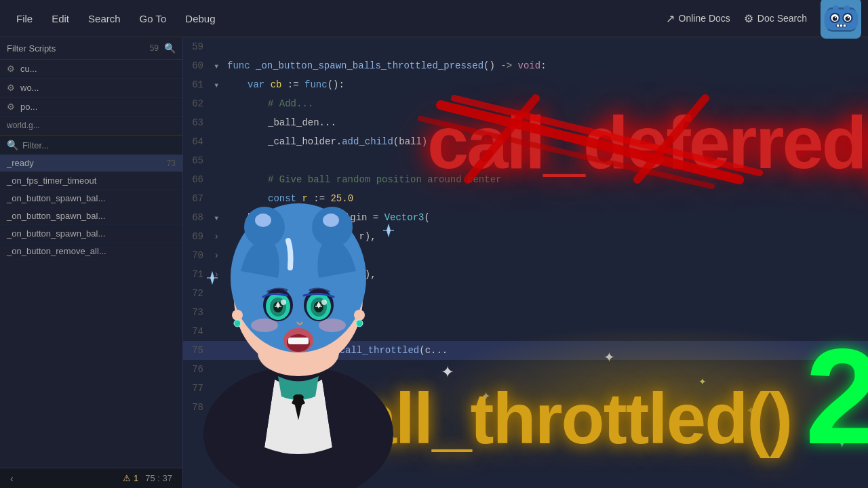 This screenshot has height=488, width=868. I want to click on menu-edit: Edit, so click(60, 19).